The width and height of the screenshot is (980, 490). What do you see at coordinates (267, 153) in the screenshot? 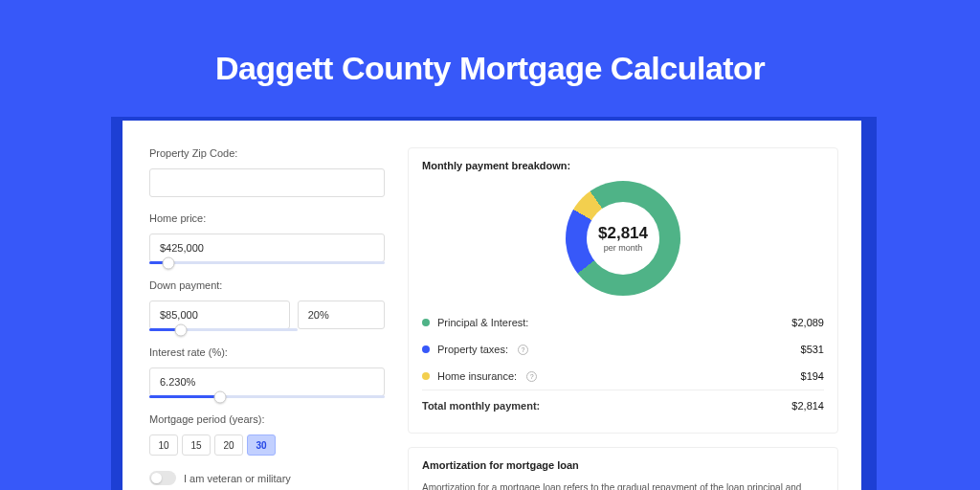
I see `zip-label: Property Zip Code:` at bounding box center [267, 153].